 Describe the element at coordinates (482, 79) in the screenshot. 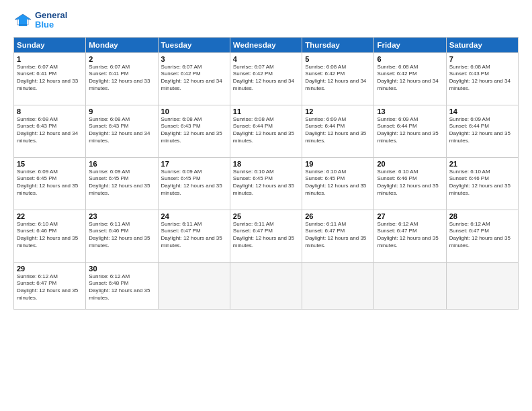

I see `calendar-cell: 7Sunrise: 6:08 AMSunset: 6:43 PMDaylight…` at that location.